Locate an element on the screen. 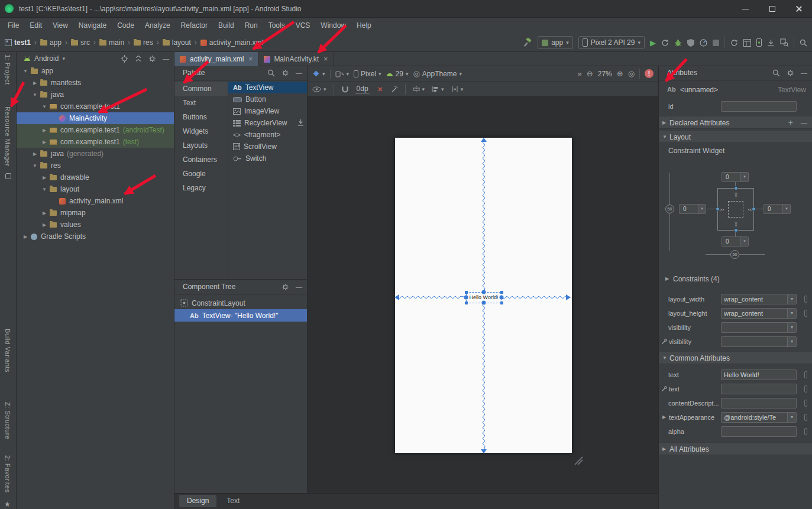  tree-row-package-androidtest: ▶com.example.test1(androidTest) is located at coordinates (95, 130).